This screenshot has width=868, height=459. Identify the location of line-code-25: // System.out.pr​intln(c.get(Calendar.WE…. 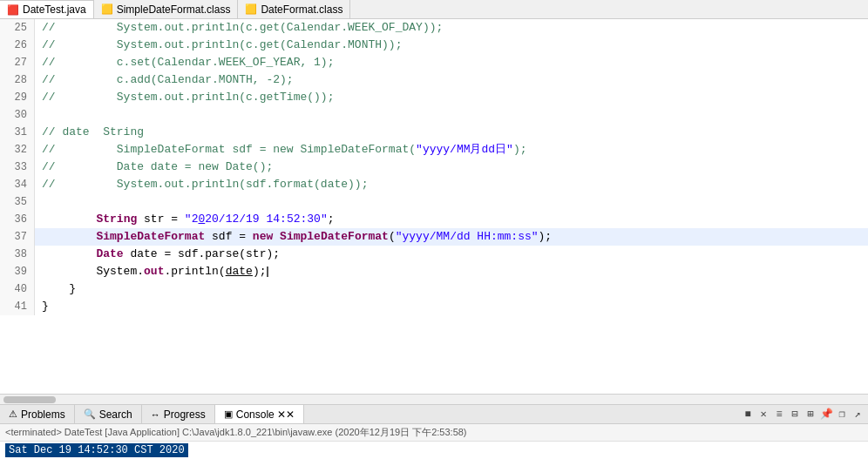
(239, 28).